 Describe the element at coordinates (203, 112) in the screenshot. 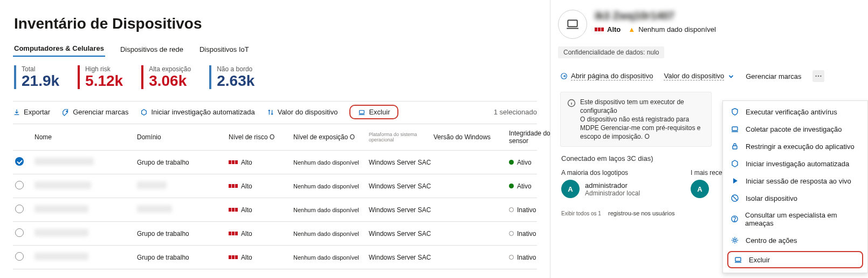

I see `start-investigation-label: Iniciar investigação automatizada` at that location.